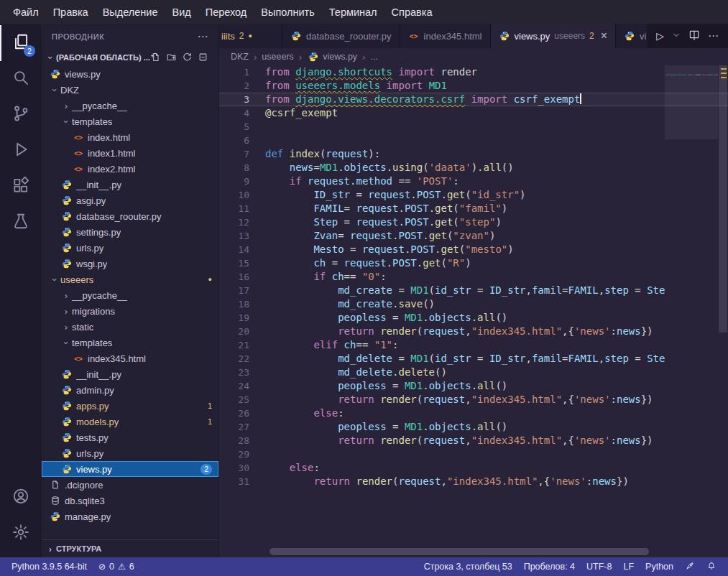 This screenshot has width=728, height=576. What do you see at coordinates (131, 11) in the screenshot?
I see `menu-item-выделение: Выделение` at bounding box center [131, 11].